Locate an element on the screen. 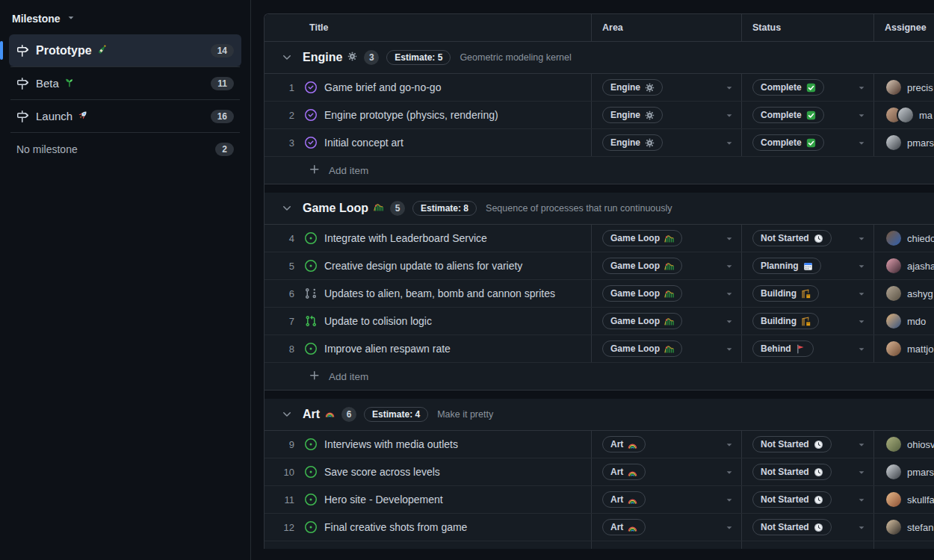 The height and width of the screenshot is (560, 934). milestone-filter: Milestone is located at coordinates (126, 18).